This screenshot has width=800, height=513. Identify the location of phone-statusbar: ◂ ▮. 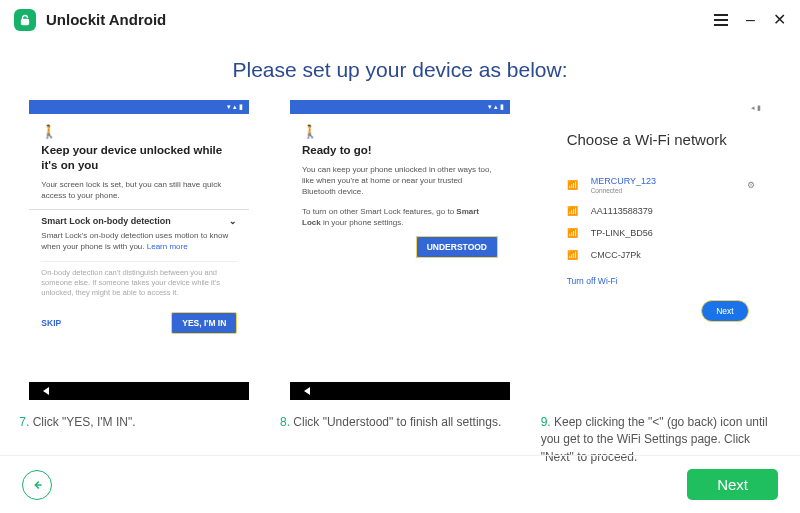
(661, 106).